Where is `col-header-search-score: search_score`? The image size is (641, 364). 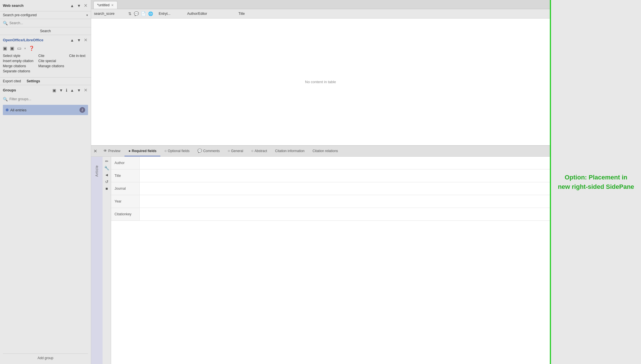 col-header-search-score: search_score is located at coordinates (108, 14).